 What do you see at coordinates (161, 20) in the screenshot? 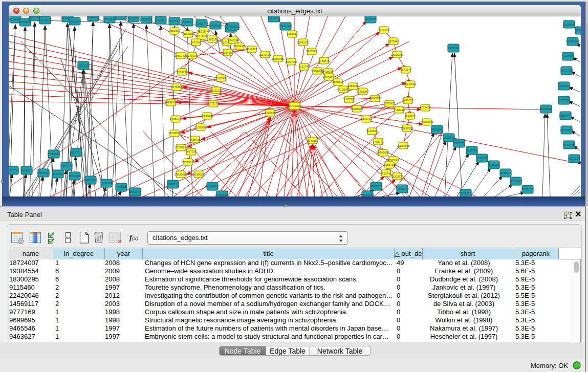
I see `svg-text: 9517485` at bounding box center [161, 20].